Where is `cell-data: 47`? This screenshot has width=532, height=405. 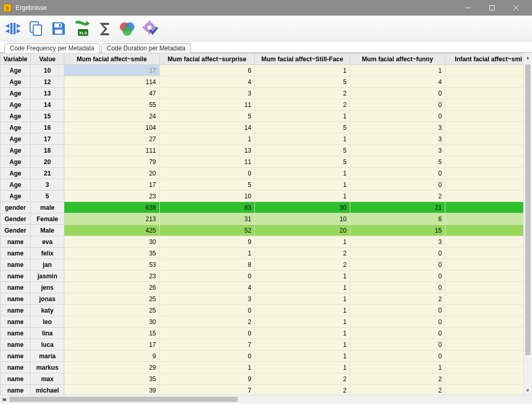
cell-data: 47 is located at coordinates (112, 93).